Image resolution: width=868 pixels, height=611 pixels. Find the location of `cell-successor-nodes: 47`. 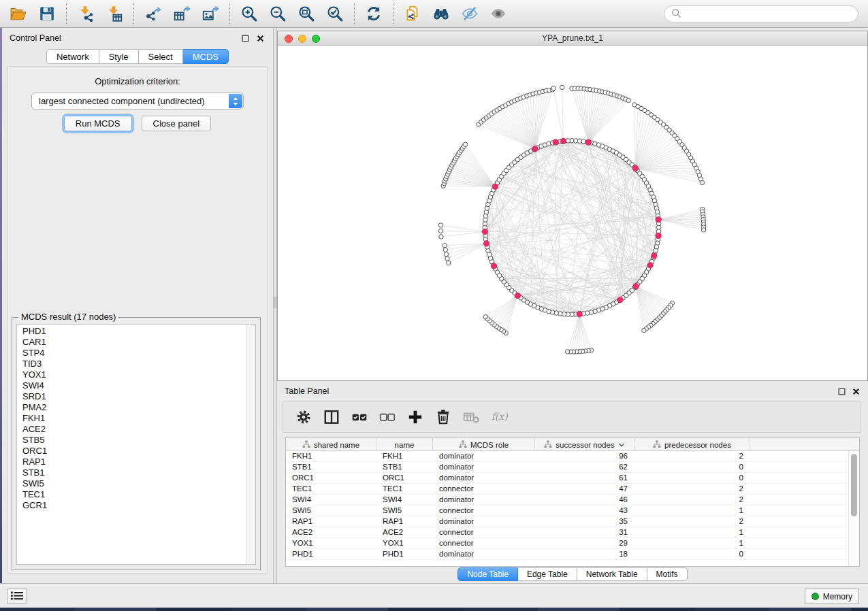

cell-successor-nodes: 47 is located at coordinates (585, 489).